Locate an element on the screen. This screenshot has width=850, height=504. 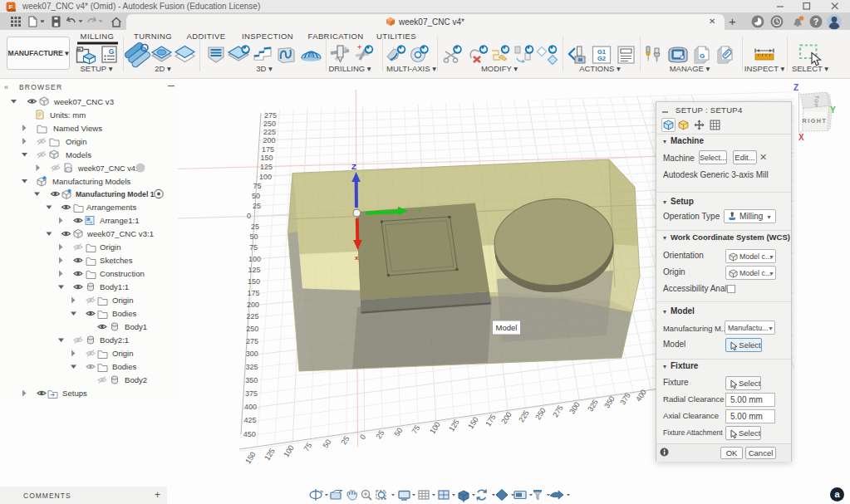
svg-text: TURNING is located at coordinates (153, 37).